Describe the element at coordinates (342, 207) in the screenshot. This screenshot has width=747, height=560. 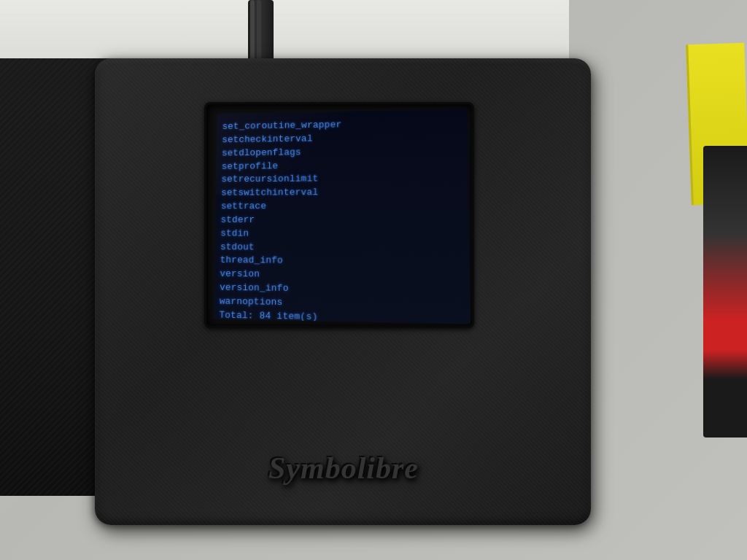
I see `screen-line-7: settrace` at that location.